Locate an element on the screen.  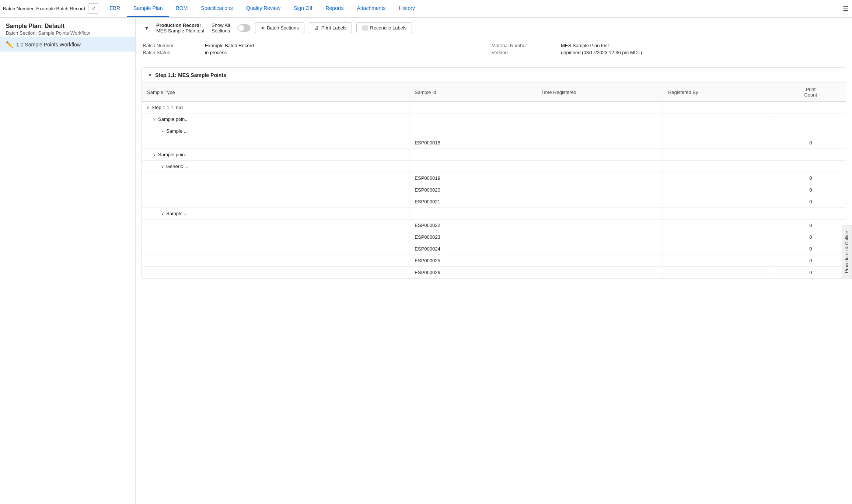
collapse-button: |< is located at coordinates (93, 8).